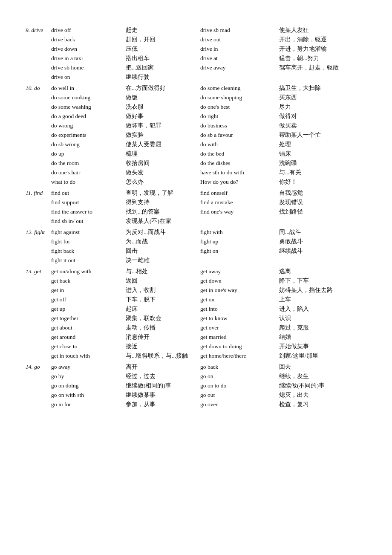  I want to click on phrase-left: fight it out, so click(89, 260).